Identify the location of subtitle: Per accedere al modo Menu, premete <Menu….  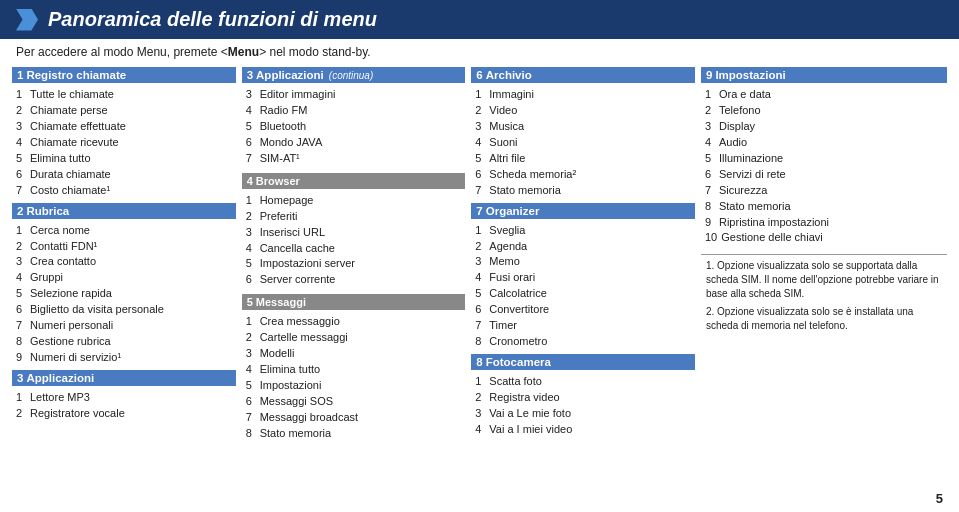
(480, 52).